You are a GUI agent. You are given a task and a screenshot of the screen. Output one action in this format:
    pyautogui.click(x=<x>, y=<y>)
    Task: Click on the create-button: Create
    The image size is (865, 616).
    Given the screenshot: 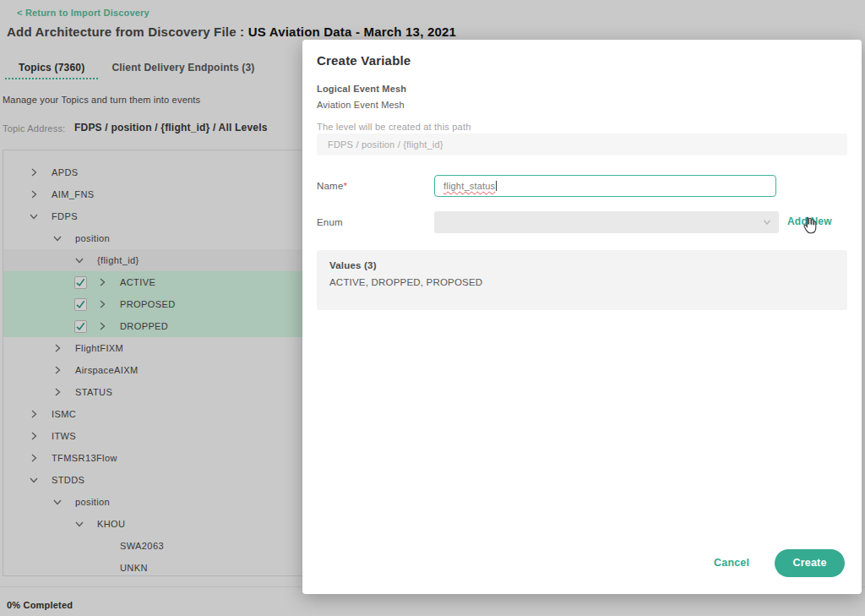 What is the action you would take?
    pyautogui.click(x=809, y=563)
    